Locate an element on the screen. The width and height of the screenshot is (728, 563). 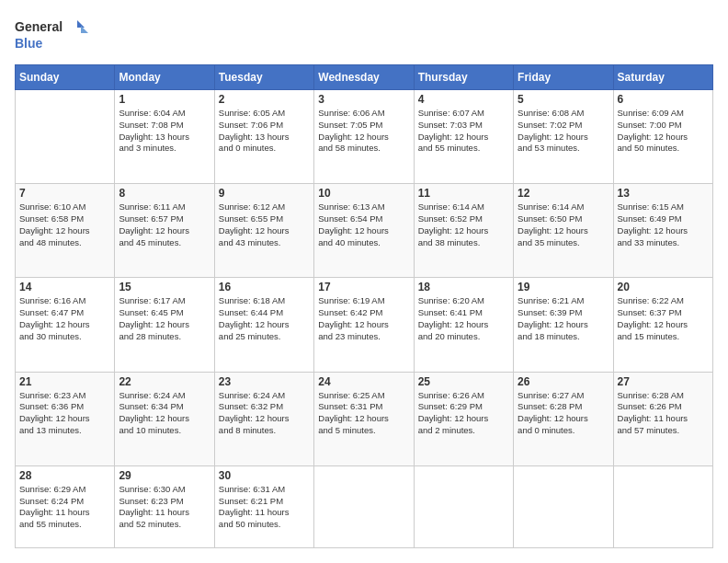
weekday-tuesday: Tuesday is located at coordinates (264, 77).